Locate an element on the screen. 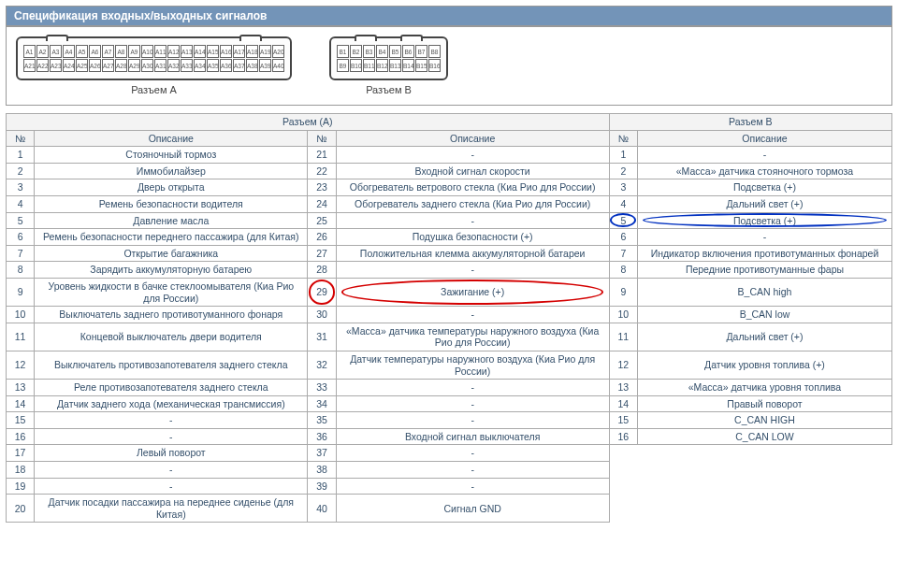  pin: B15 is located at coordinates (421, 65).